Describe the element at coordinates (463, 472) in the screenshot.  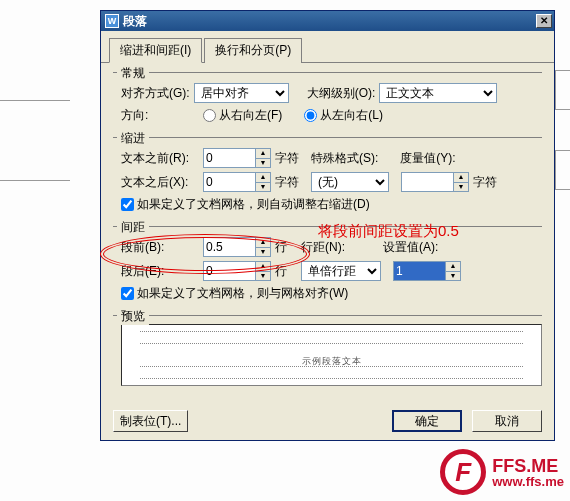
I see `watermark-logo-icon: F` at that location.